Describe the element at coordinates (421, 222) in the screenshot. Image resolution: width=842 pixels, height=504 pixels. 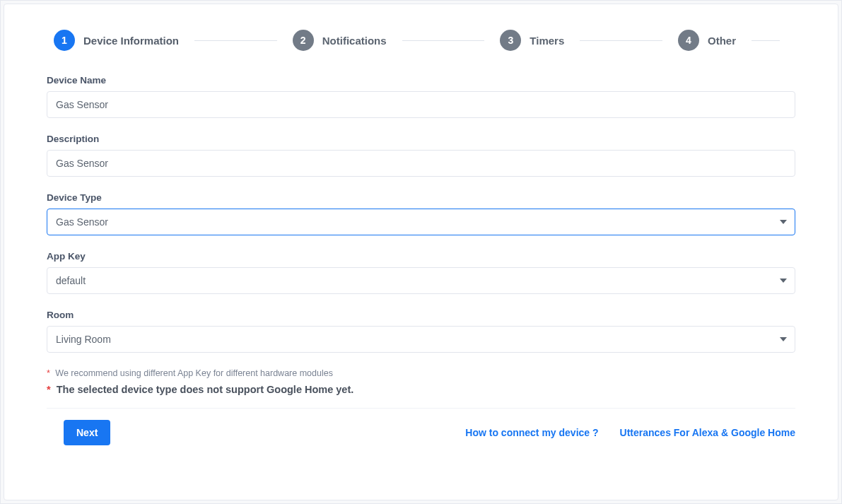
I see `device-type-select: Gas Sensor` at that location.